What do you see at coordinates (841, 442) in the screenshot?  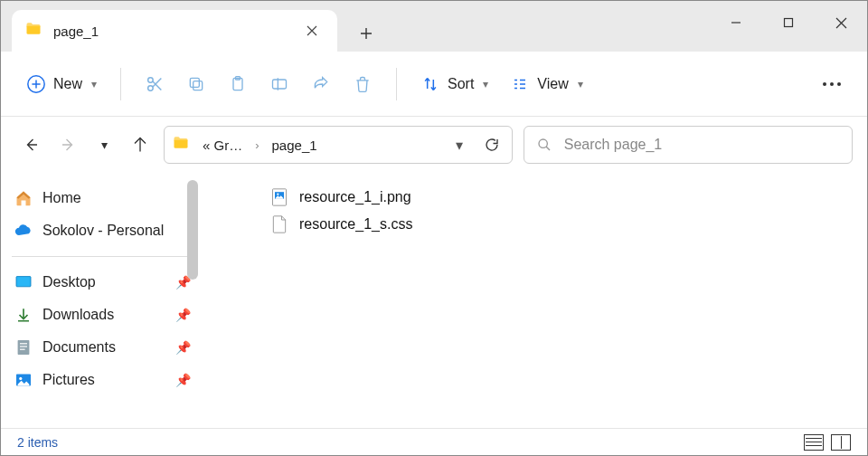 I see `thumbnails-view-button` at bounding box center [841, 442].